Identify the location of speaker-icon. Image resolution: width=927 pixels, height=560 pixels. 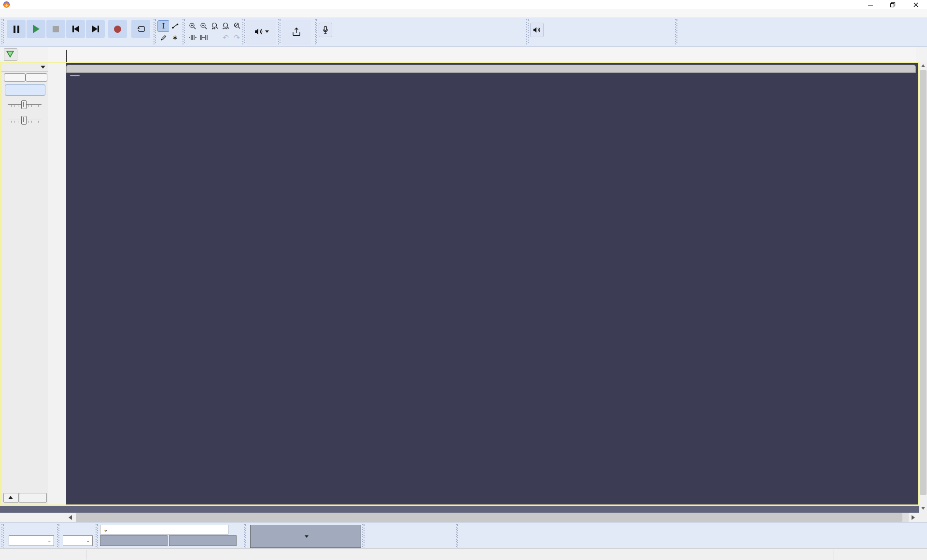
(537, 30).